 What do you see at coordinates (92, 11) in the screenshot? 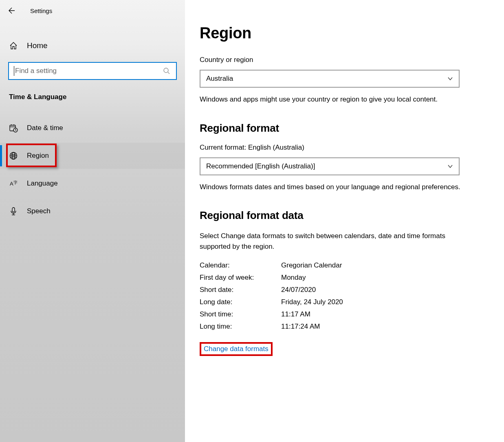
I see `titlebar: Settings` at bounding box center [92, 11].